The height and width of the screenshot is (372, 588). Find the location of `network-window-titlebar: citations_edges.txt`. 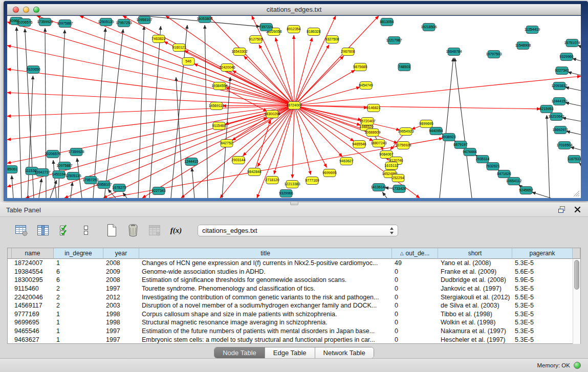

network-window-titlebar: citations_edges.txt is located at coordinates (294, 10).